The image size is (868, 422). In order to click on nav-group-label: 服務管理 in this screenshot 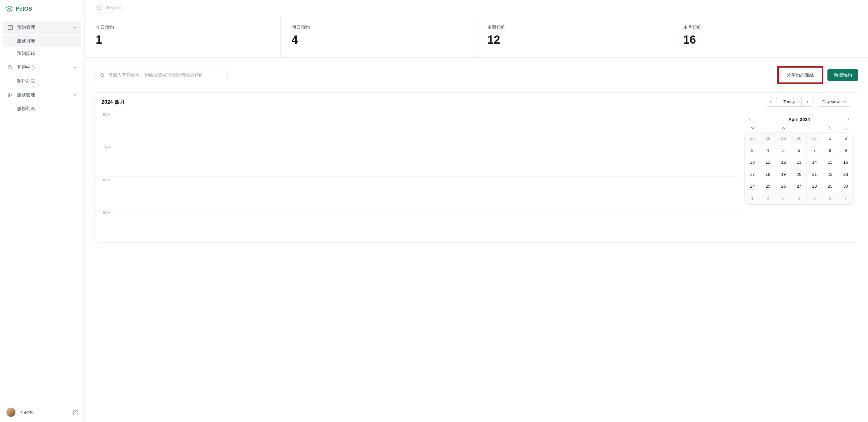, I will do `click(26, 95)`.